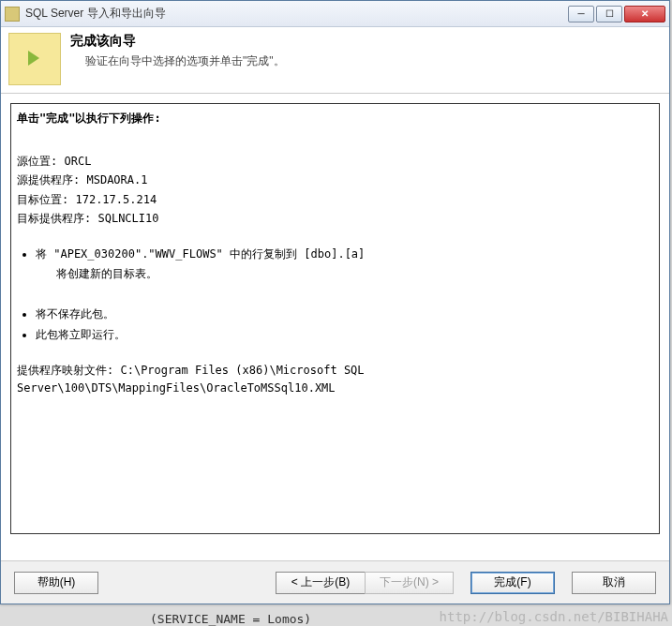 The image size is (672, 626). Describe the element at coordinates (127, 218) in the screenshot. I see `dest-provider-value: SQLNCLI10` at that location.